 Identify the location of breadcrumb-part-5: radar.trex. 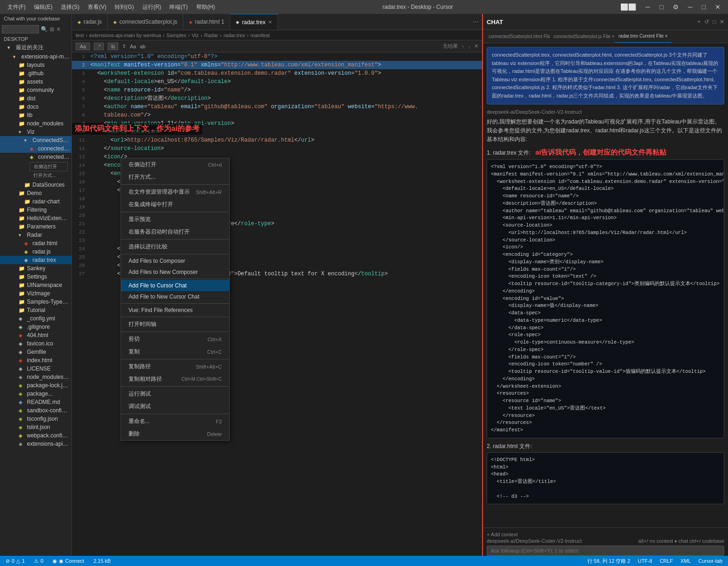
(234, 35).